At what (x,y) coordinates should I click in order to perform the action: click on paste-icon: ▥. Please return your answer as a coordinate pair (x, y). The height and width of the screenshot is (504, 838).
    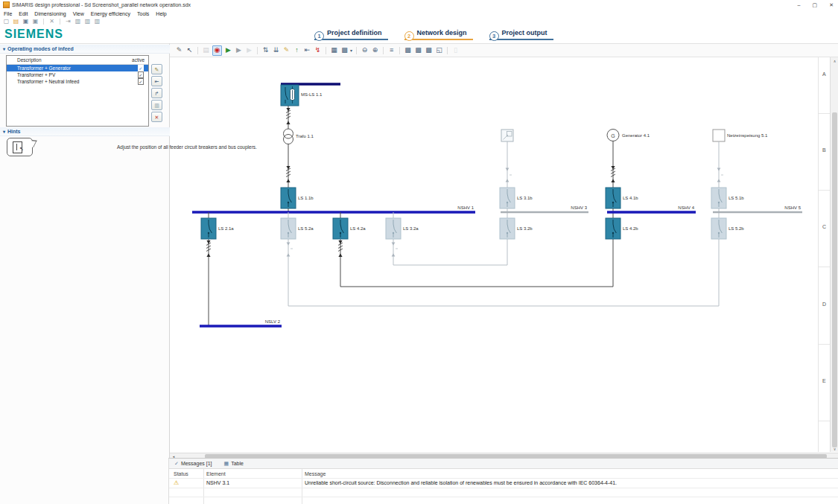
    Looking at the image, I should click on (88, 21).